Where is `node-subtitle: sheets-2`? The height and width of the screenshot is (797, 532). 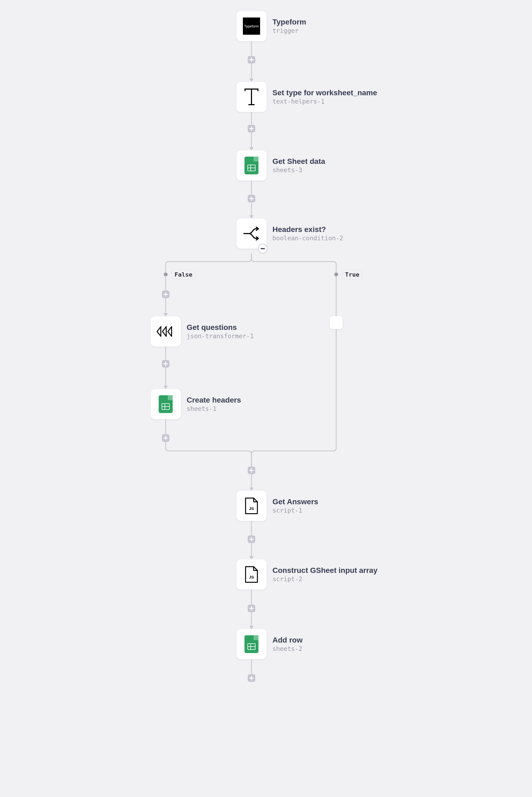
node-subtitle: sheets-2 is located at coordinates (288, 649).